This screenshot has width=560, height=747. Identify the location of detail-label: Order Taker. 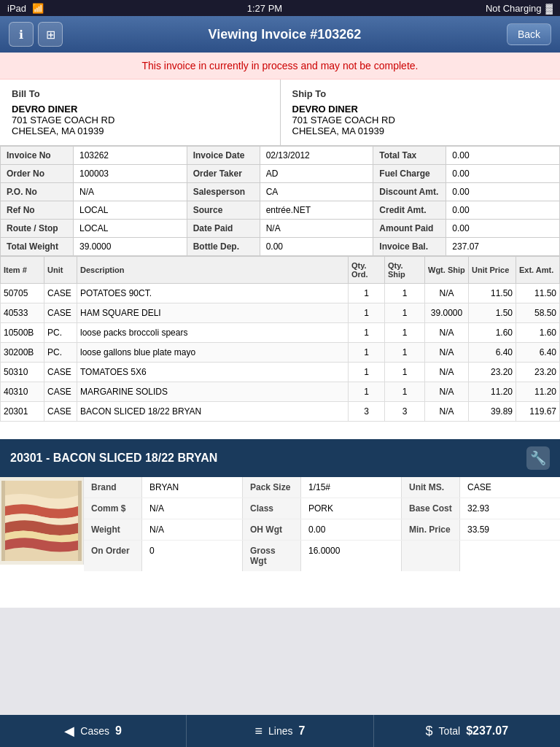
(224, 174).